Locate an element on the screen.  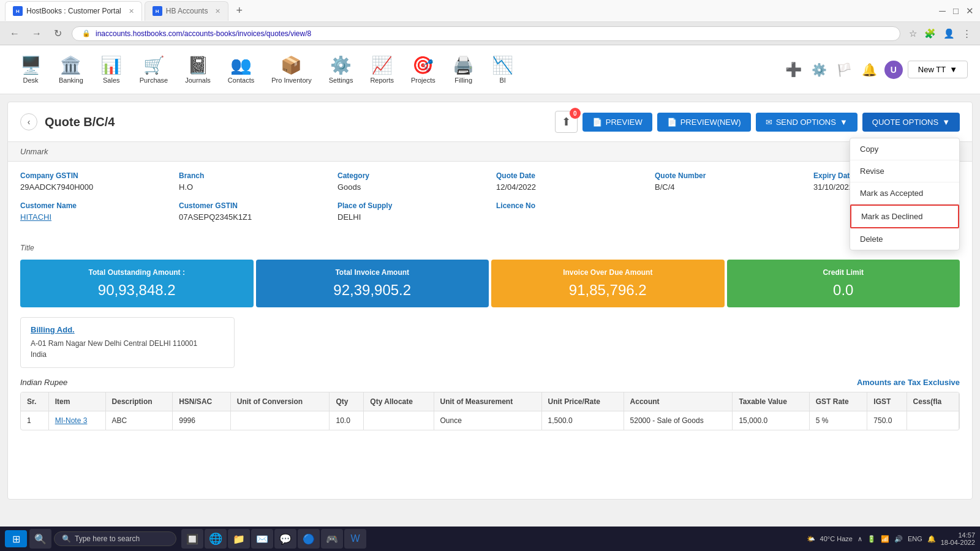
maximize-button: □ is located at coordinates (956, 11).